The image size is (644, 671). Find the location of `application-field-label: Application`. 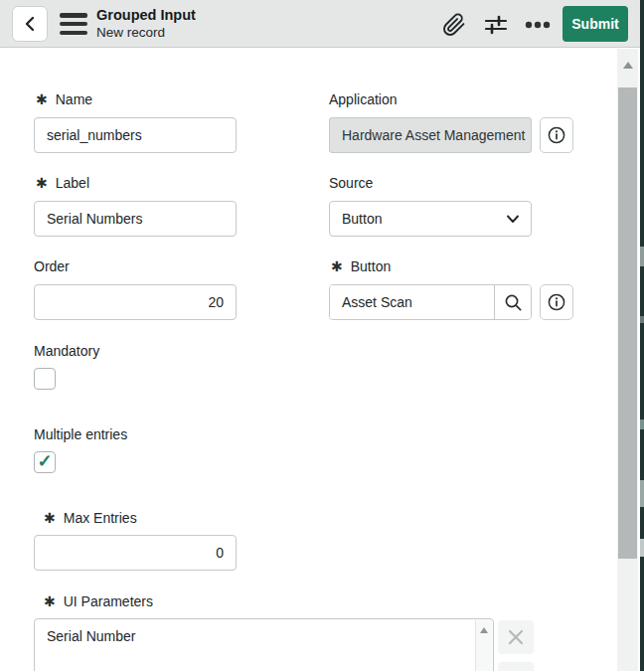

application-field-label: Application is located at coordinates (364, 99).